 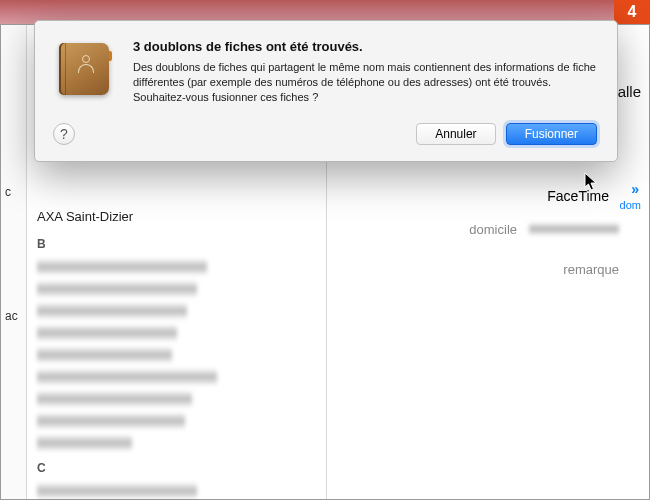 What do you see at coordinates (456, 134) in the screenshot?
I see `cancel-button: Annuler` at bounding box center [456, 134].